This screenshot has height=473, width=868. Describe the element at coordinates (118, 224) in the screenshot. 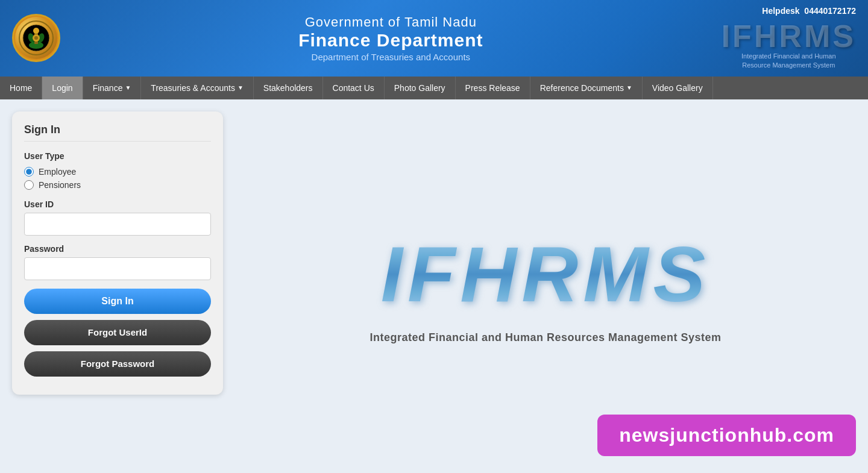

I see `userid-input` at that location.